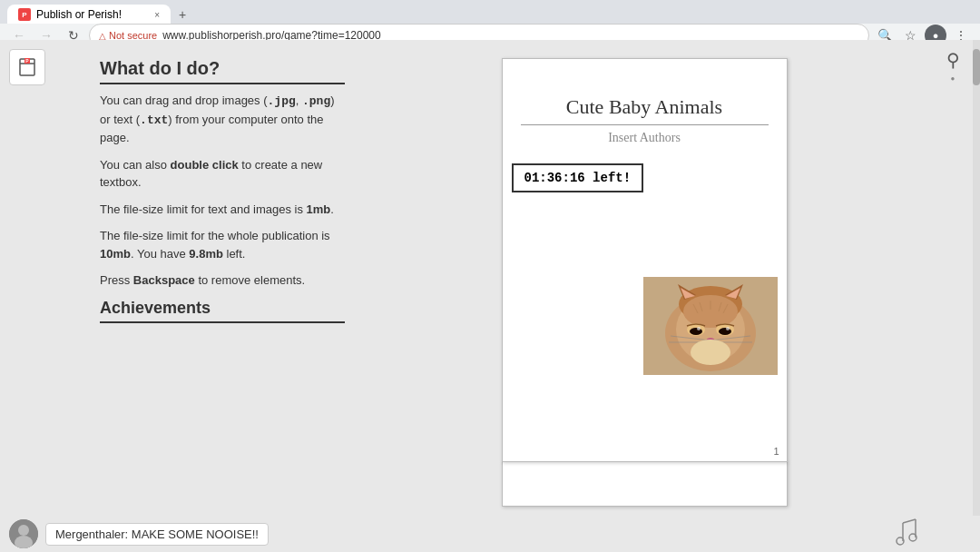 This screenshot has width=980, height=552. Describe the element at coordinates (183, 100) in the screenshot. I see `para1-prefix: You can drag and drop images (` at that location.